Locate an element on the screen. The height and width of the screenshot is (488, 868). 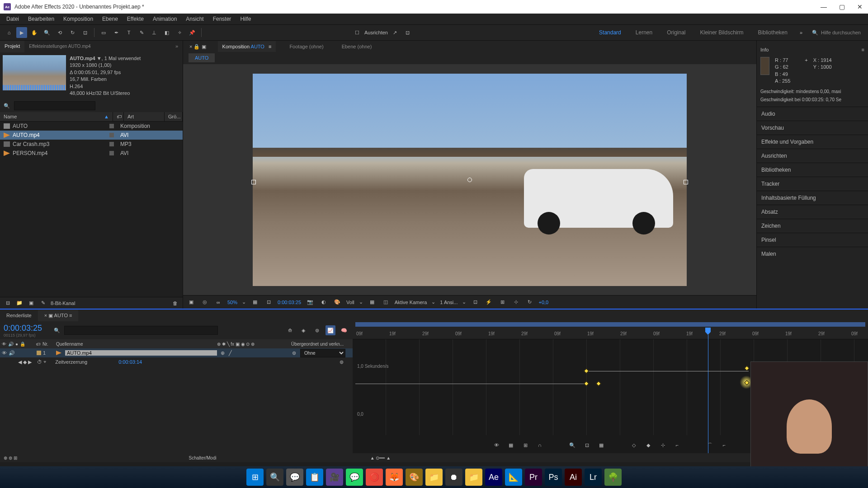
help-search: 🔍 Hilfe durchsuchen is located at coordinates (836, 33).